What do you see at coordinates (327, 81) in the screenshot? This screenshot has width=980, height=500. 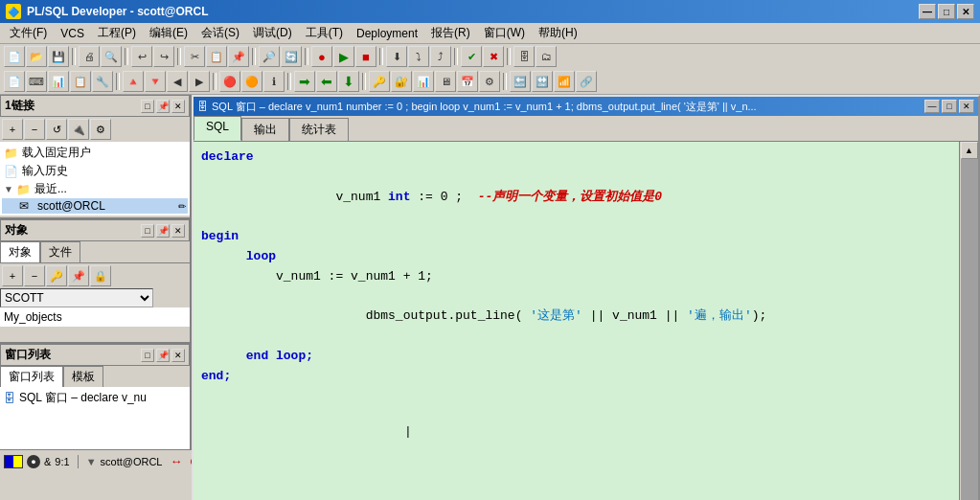 I see `tb2-arrow-l: ⬅` at bounding box center [327, 81].